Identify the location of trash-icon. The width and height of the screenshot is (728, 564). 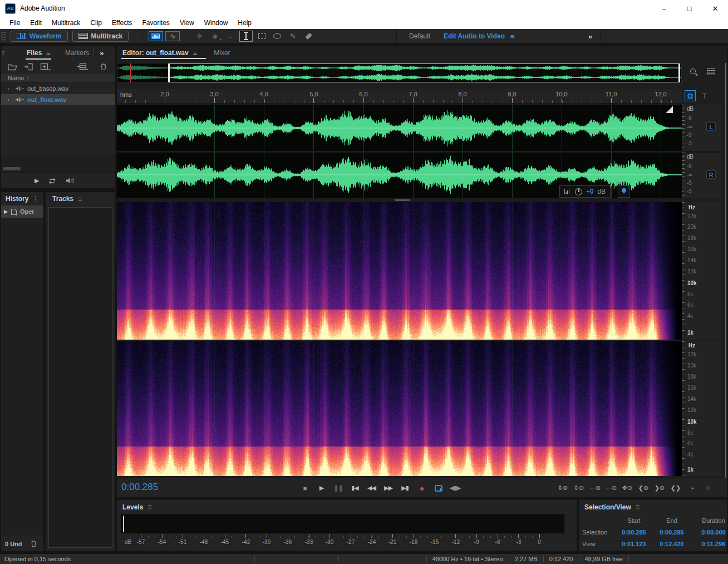
(104, 67).